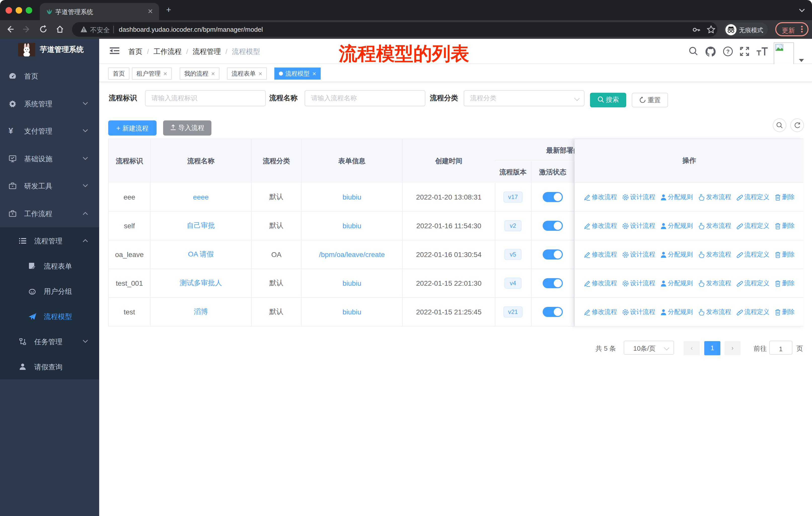 The height and width of the screenshot is (516, 812). What do you see at coordinates (50, 104) in the screenshot?
I see `sidebar-item-system: 系统管理` at bounding box center [50, 104].